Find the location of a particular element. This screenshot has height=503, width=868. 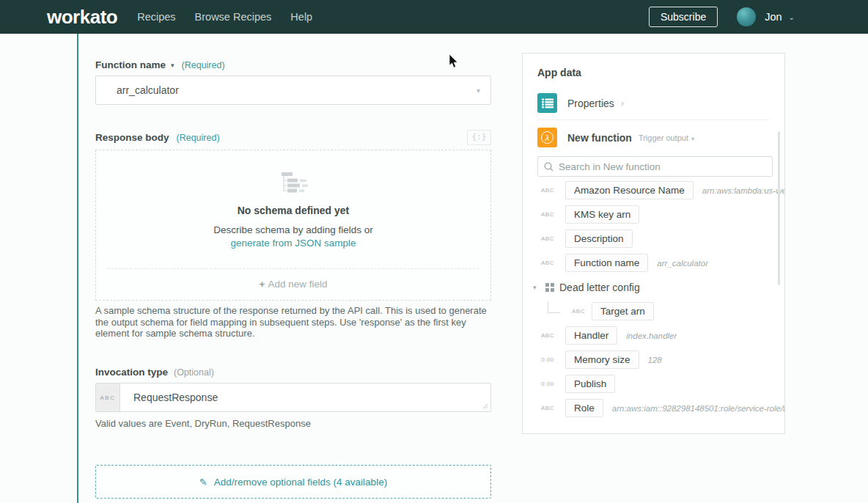

tree-connector is located at coordinates (554, 307).